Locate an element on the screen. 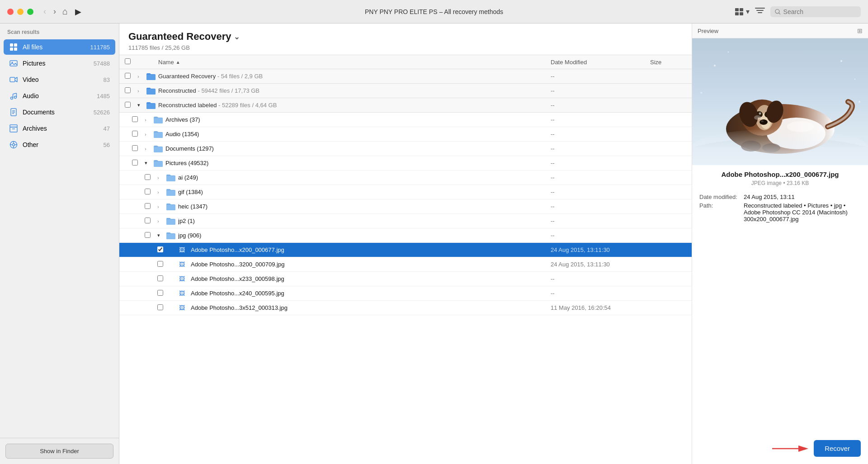 This screenshot has height=464, width=868. maximize-button is located at coordinates (30, 12).